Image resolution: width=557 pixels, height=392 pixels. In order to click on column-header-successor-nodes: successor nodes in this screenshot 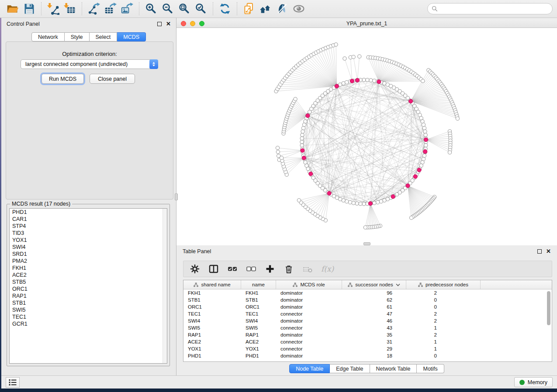, I will do `click(374, 285)`.